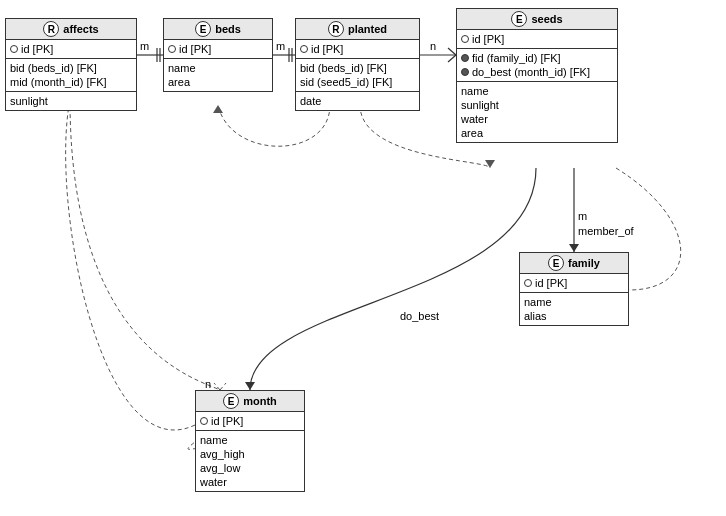 The width and height of the screenshot is (726, 516). I want to click on seeds-water-attr: water, so click(537, 119).